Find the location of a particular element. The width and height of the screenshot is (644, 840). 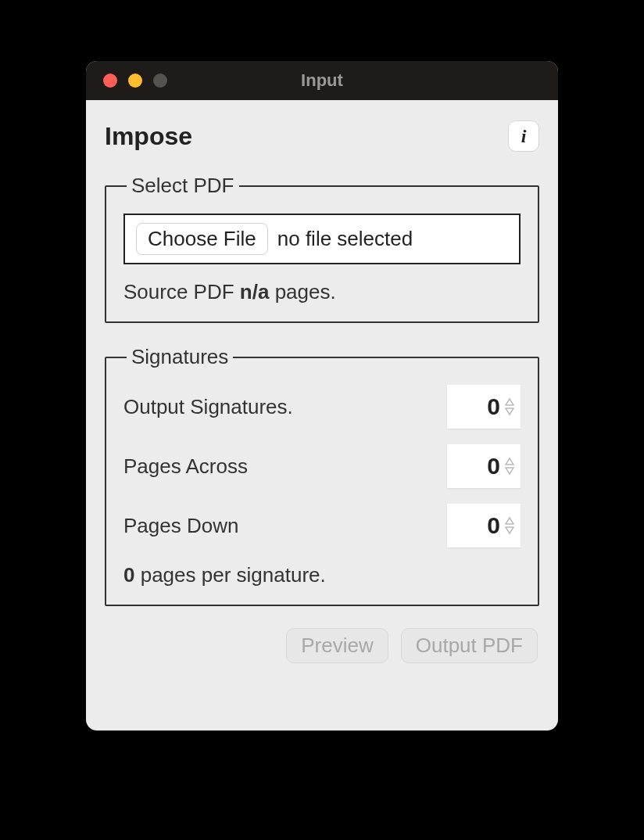

select-pdf-legend: Select PDF is located at coordinates (183, 186).